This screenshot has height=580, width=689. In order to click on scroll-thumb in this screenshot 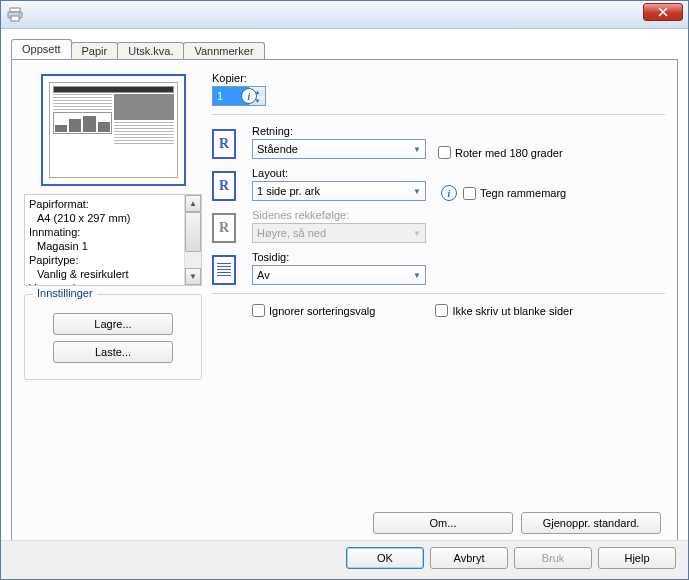, I will do `click(193, 232)`.